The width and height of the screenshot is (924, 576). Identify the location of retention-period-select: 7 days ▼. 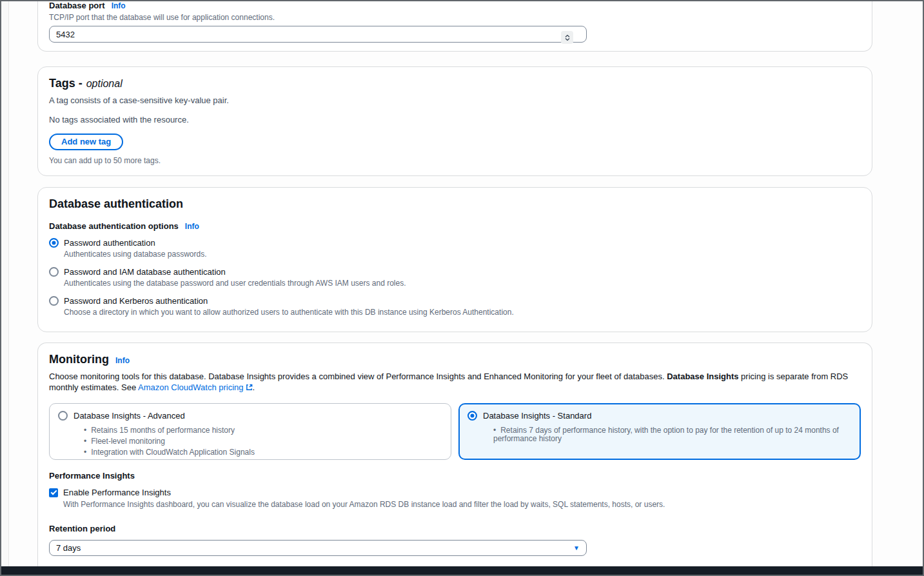
(318, 548).